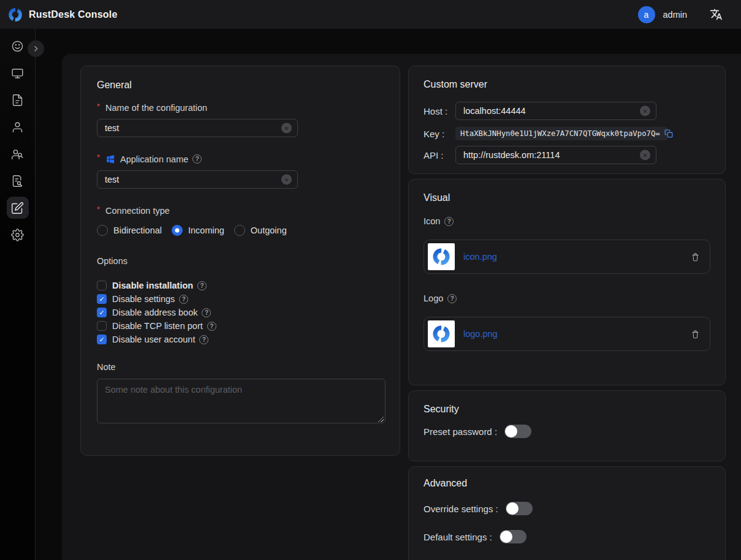  Describe the element at coordinates (17, 235) in the screenshot. I see `gear-icon` at that location.